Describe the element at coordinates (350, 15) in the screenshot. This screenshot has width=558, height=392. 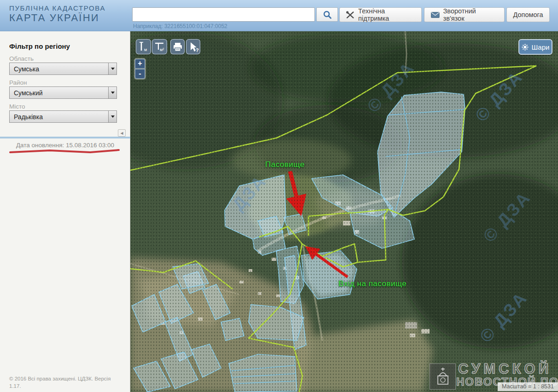
I see `tools-icon` at that location.